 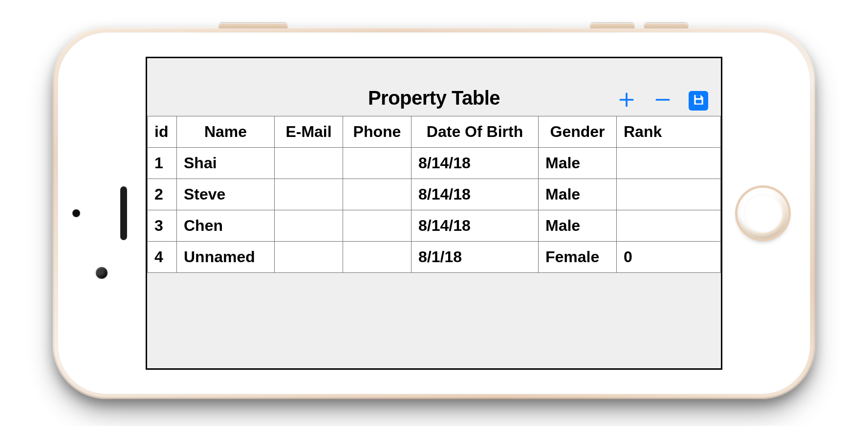 I want to click on volume-down-edge, so click(x=666, y=25).